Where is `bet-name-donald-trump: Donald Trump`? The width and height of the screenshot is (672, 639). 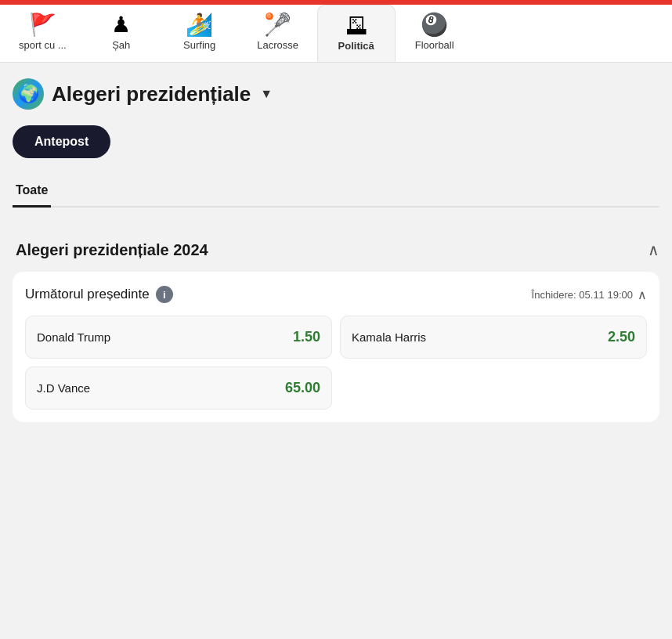 bet-name-donald-trump: Donald Trump is located at coordinates (74, 337).